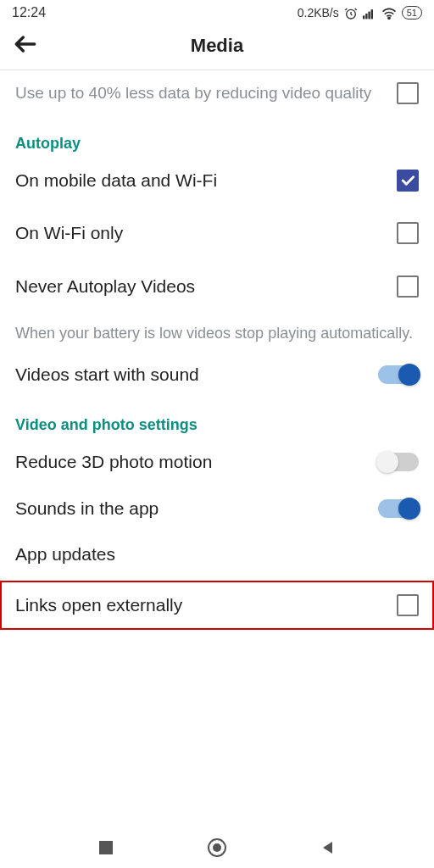  I want to click on status-bar: 12:24 0.2KB/s 51, so click(217, 11).